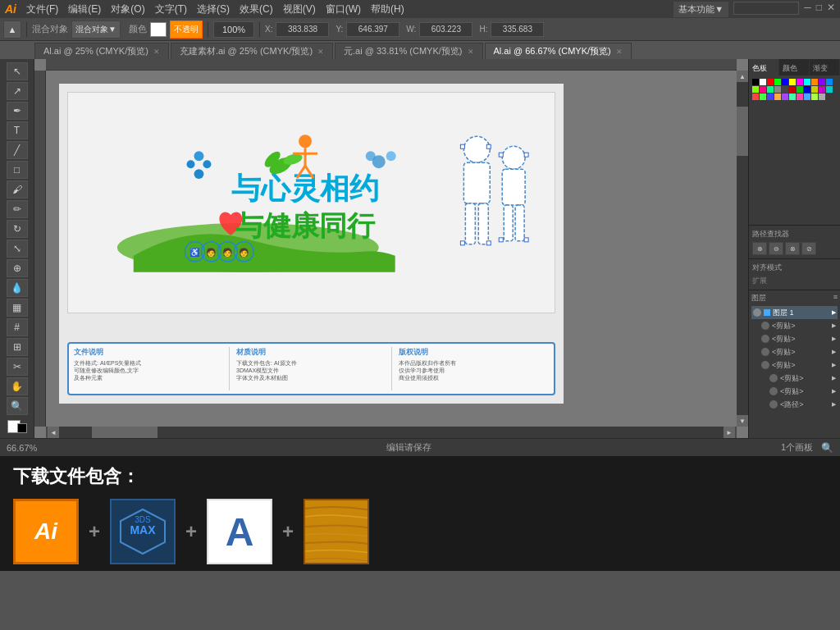 The height and width of the screenshot is (630, 840). Describe the element at coordinates (234, 30) in the screenshot. I see `zoom-input` at that location.